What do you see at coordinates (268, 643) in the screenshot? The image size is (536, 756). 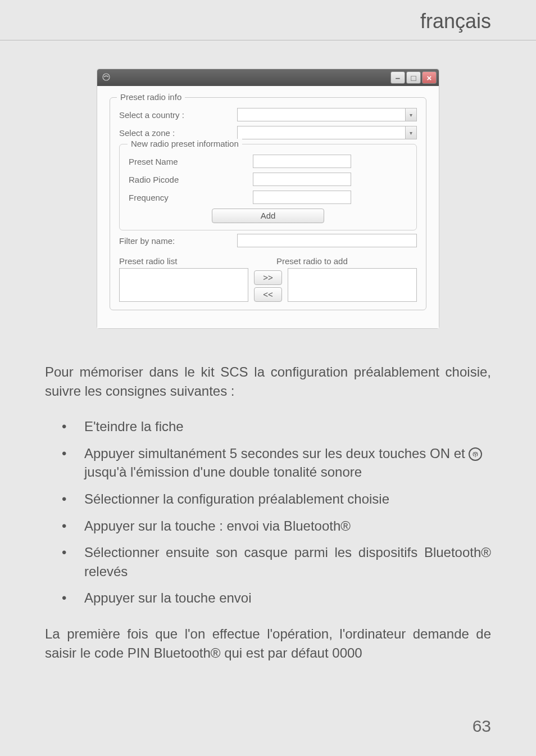 I see `pin-note-paragraph: La première fois que l'on effectue l'opé…` at bounding box center [268, 643].